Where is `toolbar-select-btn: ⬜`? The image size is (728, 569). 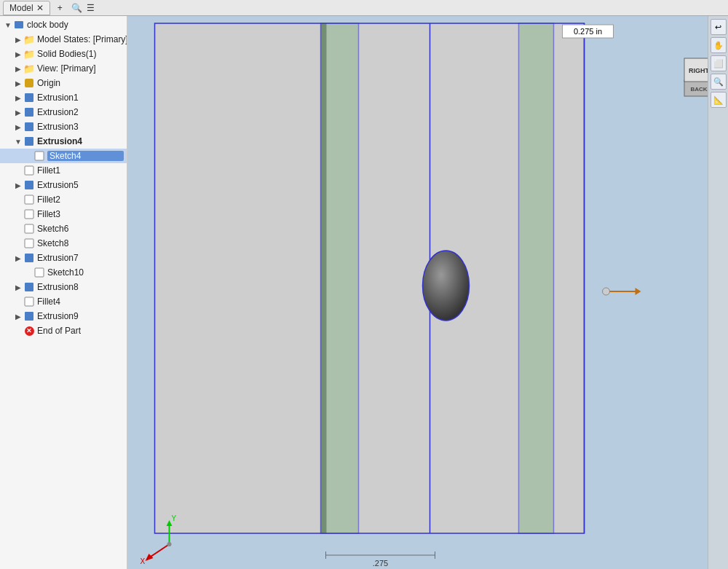
toolbar-select-btn: ⬜ is located at coordinates (719, 63).